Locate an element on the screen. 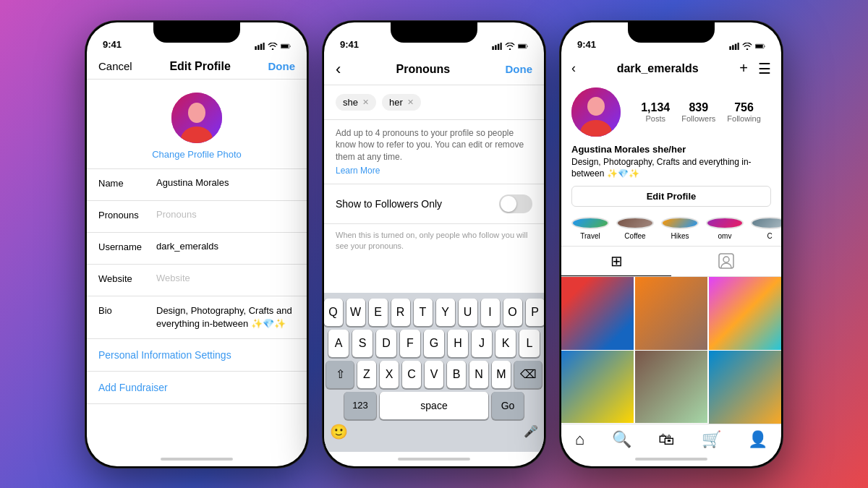 The height and width of the screenshot is (488, 868). microphone-key: 🎤 is located at coordinates (531, 431).